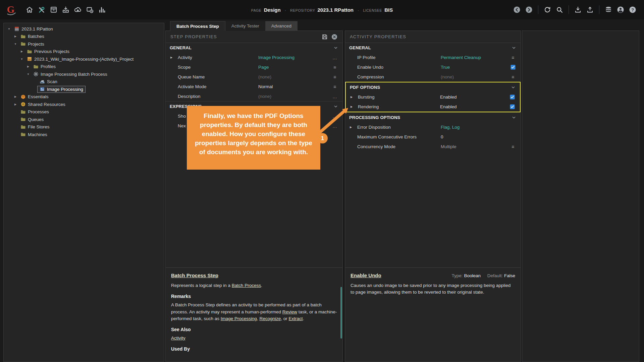 Image resolution: width=644 pixels, height=362 pixels. I want to click on help-link-extract: Extract, so click(296, 318).